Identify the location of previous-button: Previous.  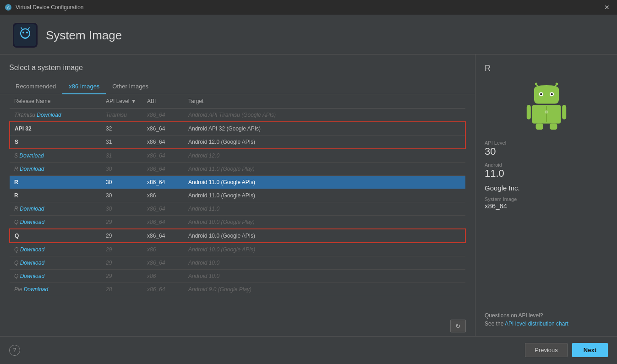
(546, 350).